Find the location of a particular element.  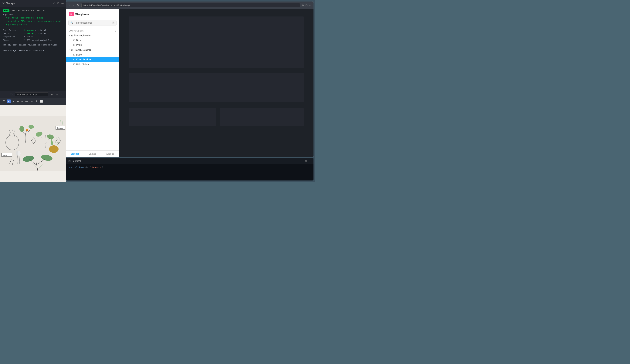

stat-suites-passed: 1 passed is located at coordinates (29, 30).